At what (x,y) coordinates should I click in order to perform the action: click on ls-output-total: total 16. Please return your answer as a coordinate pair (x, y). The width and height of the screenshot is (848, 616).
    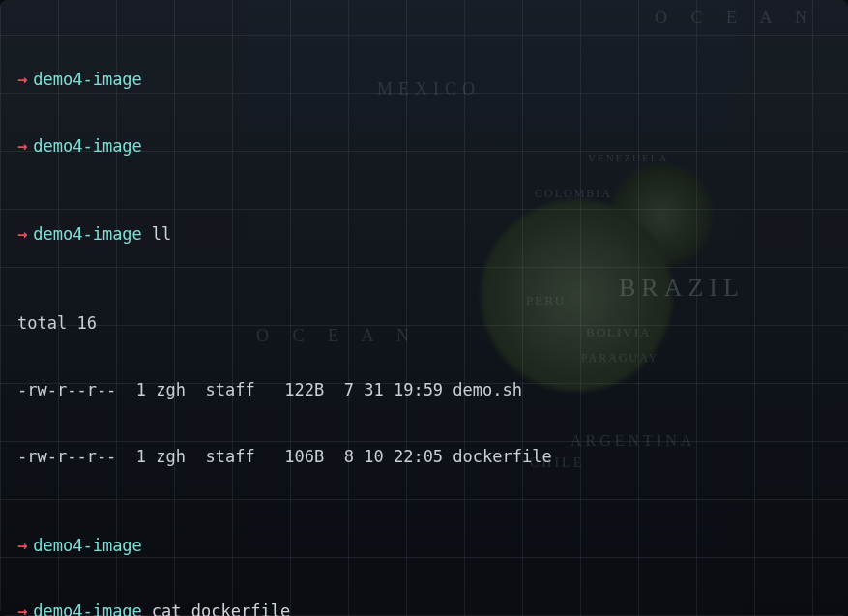
    Looking at the image, I should click on (433, 323).